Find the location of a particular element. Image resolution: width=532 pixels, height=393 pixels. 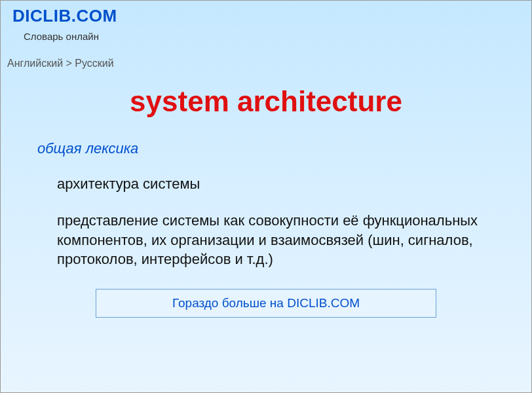

cta-box: Гораздо больше на DICLIB.COM is located at coordinates (266, 303).